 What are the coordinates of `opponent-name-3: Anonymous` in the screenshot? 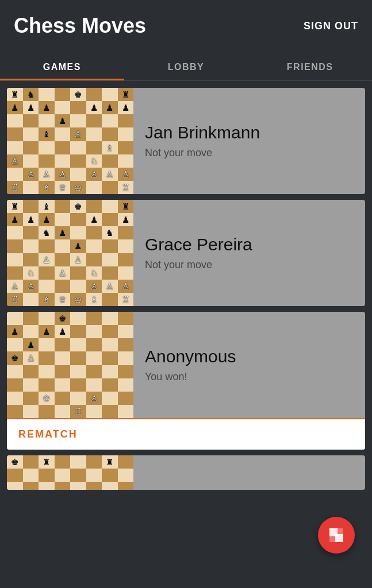 It's located at (250, 357).